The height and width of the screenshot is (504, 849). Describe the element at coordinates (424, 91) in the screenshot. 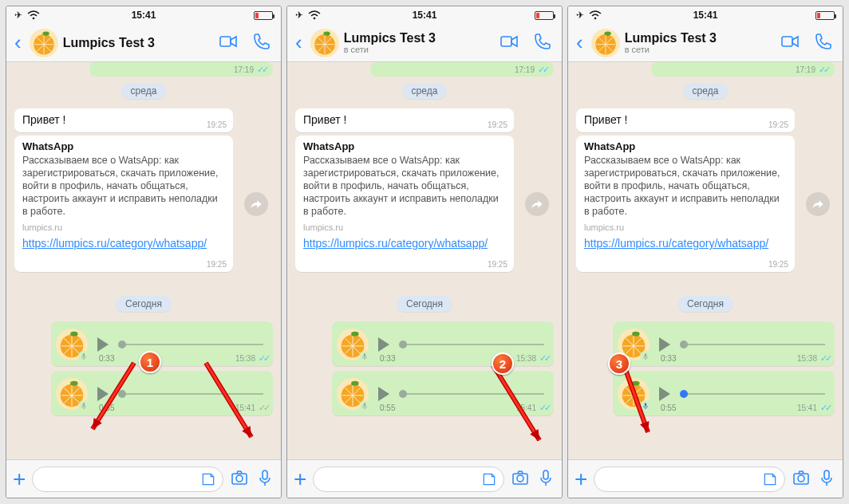

I see `date-separator: среда` at that location.